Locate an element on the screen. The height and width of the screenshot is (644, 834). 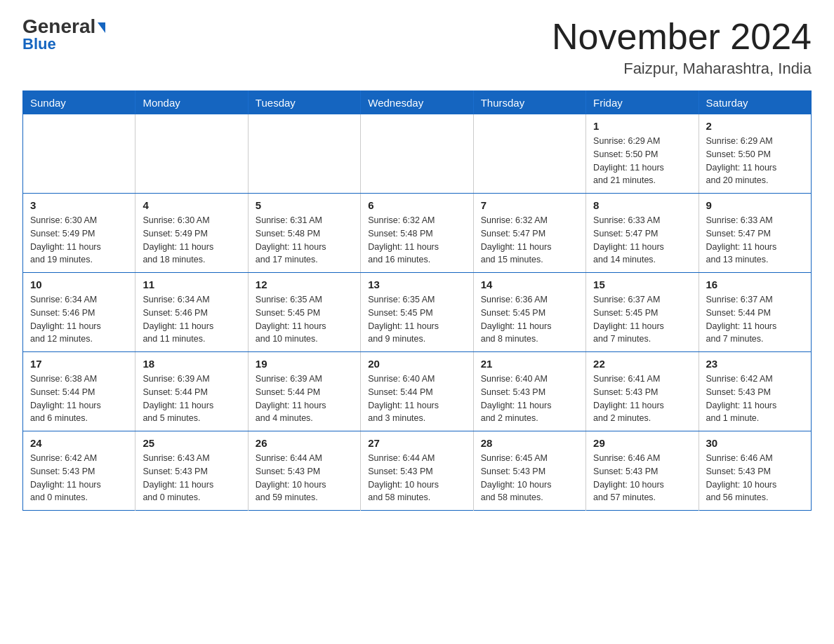
calendar-cell: 21Sunrise: 6:40 AMSunset: 5:43 PMDayligh… is located at coordinates (529, 391).